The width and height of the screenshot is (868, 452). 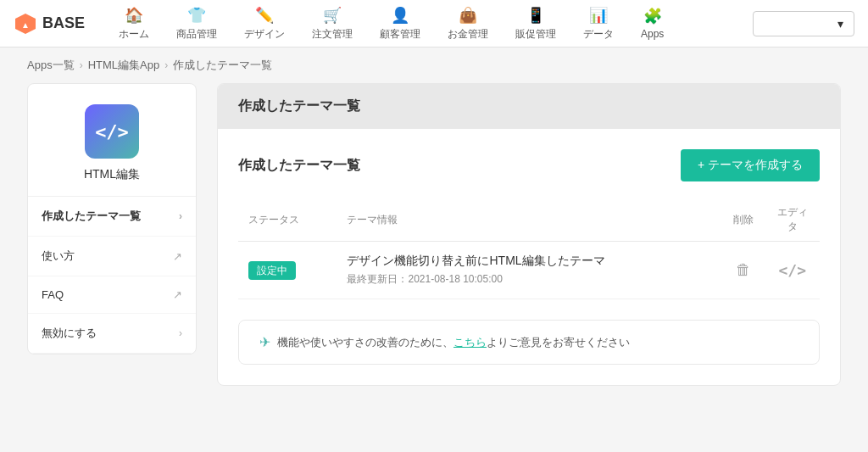 What do you see at coordinates (529, 280) in the screenshot?
I see `theme-date: 最終更新日：2021-08-18 10:05:00` at bounding box center [529, 280].